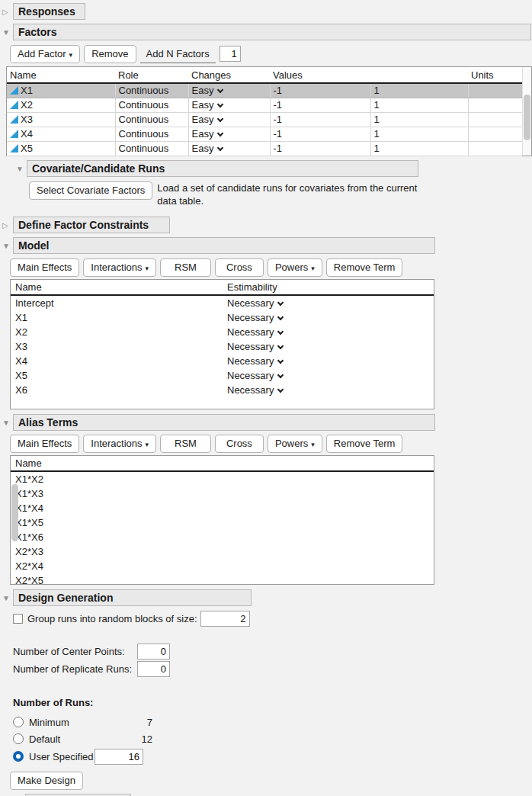  I want to click on model-term-row: X1 Necessary, so click(223, 317).